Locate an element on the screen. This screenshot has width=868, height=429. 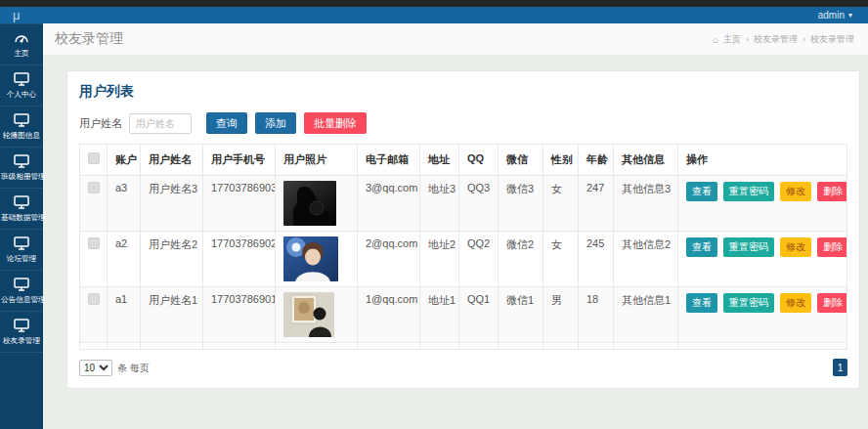
admin-menu: admin ▾ is located at coordinates (843, 16).